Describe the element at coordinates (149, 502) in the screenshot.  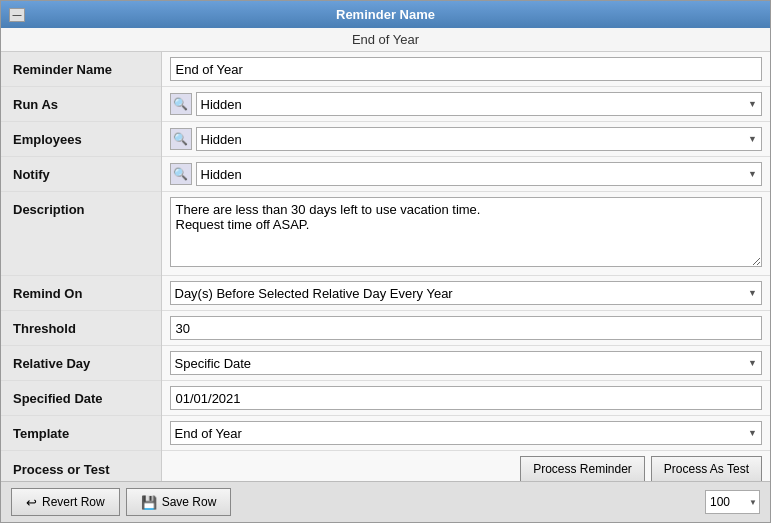
I see `save-icon: 💾` at that location.